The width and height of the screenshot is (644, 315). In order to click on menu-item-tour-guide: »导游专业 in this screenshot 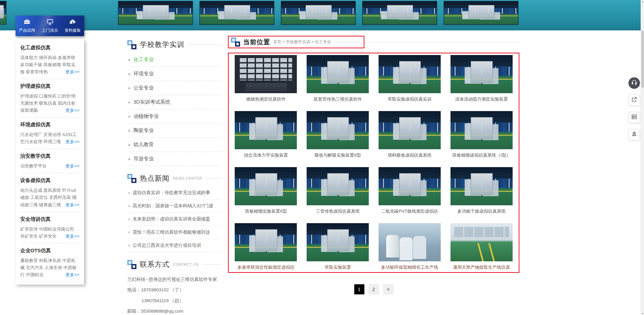, I will do `click(175, 159)`.